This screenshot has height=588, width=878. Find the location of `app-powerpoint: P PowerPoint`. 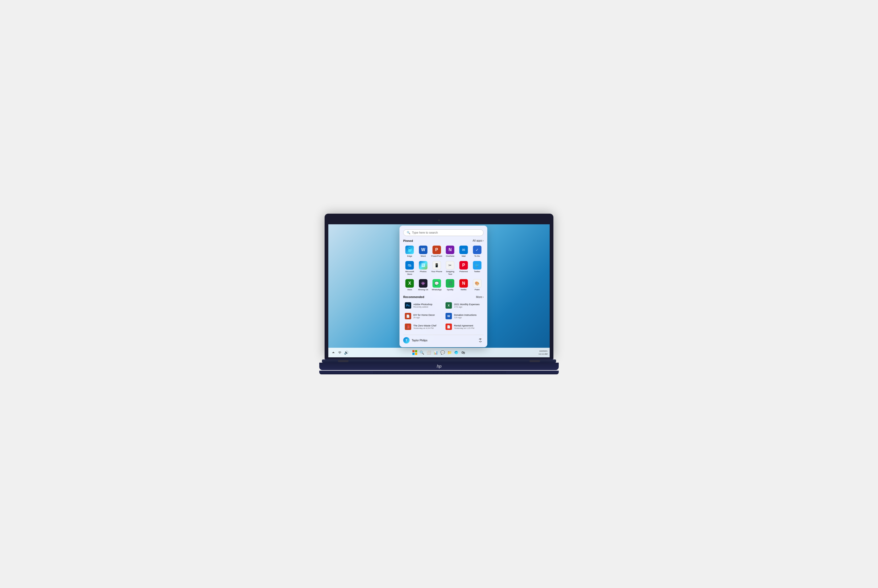

app-powerpoint: P PowerPoint is located at coordinates (437, 252).